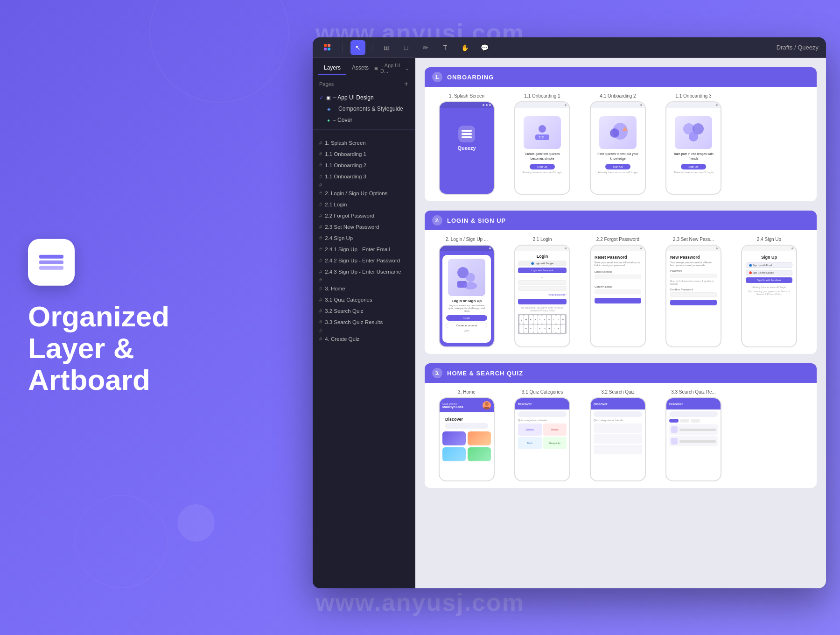 The image size is (840, 635). I want to click on filter-quiz, so click(685, 421).